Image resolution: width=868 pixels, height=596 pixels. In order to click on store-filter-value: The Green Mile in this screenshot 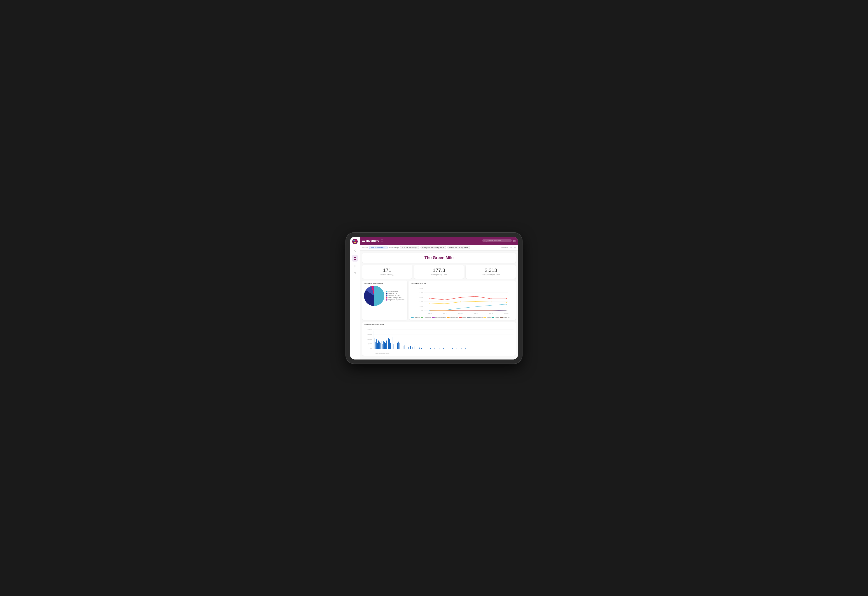, I will do `click(377, 247)`.